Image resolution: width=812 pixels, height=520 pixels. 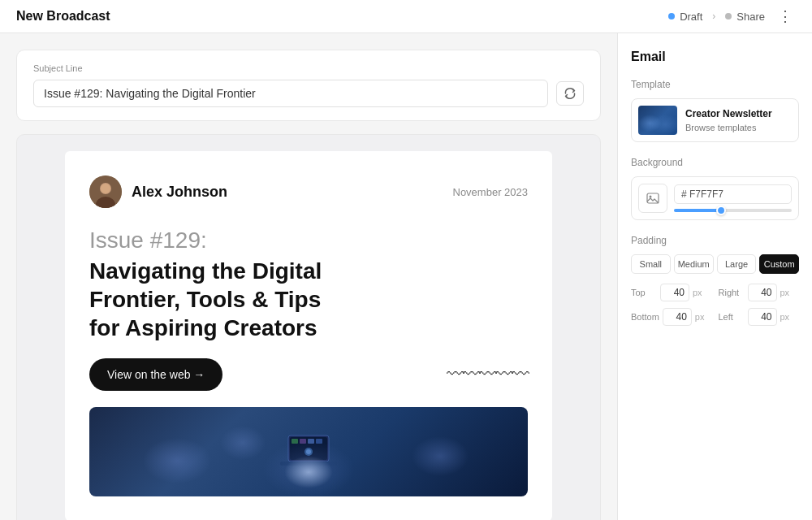 I want to click on issue-number: Issue #129:, so click(x=309, y=240).